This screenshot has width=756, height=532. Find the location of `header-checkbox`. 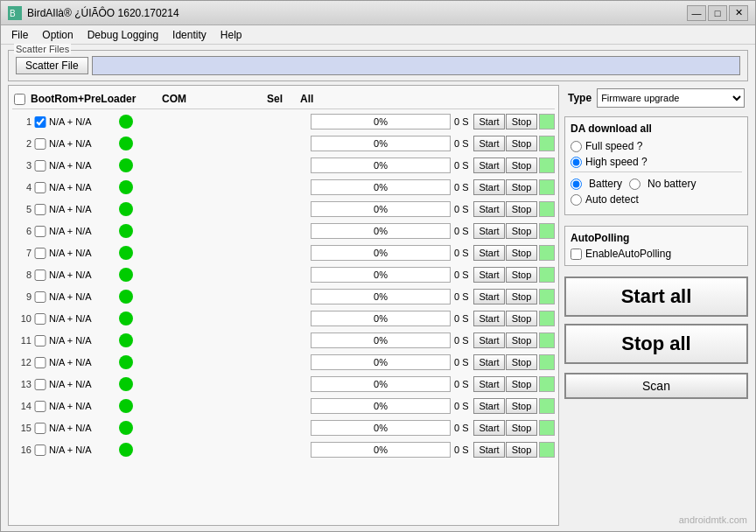

header-checkbox is located at coordinates (19, 100).